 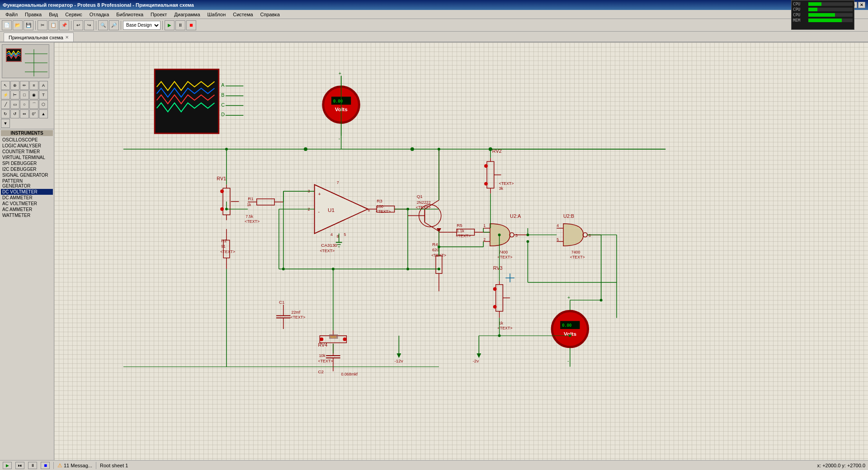 I want to click on status-messages: 11 Messag..., so click(x=78, y=465).